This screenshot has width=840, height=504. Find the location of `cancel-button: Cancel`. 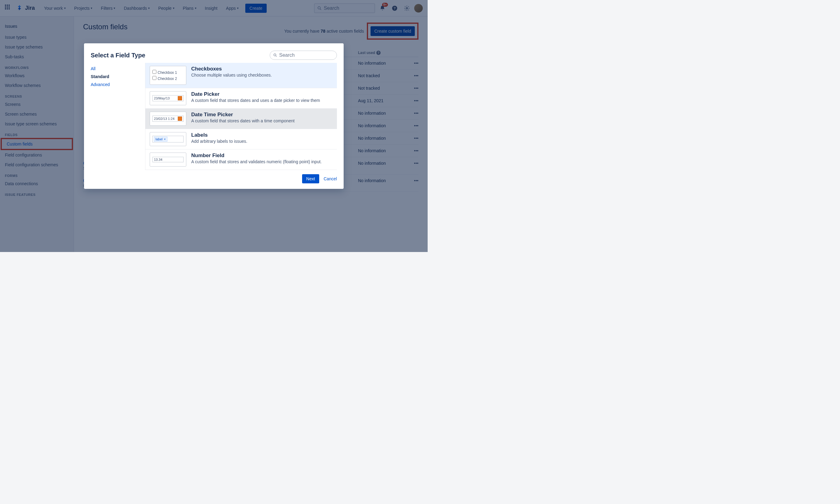

cancel-button: Cancel is located at coordinates (330, 179).